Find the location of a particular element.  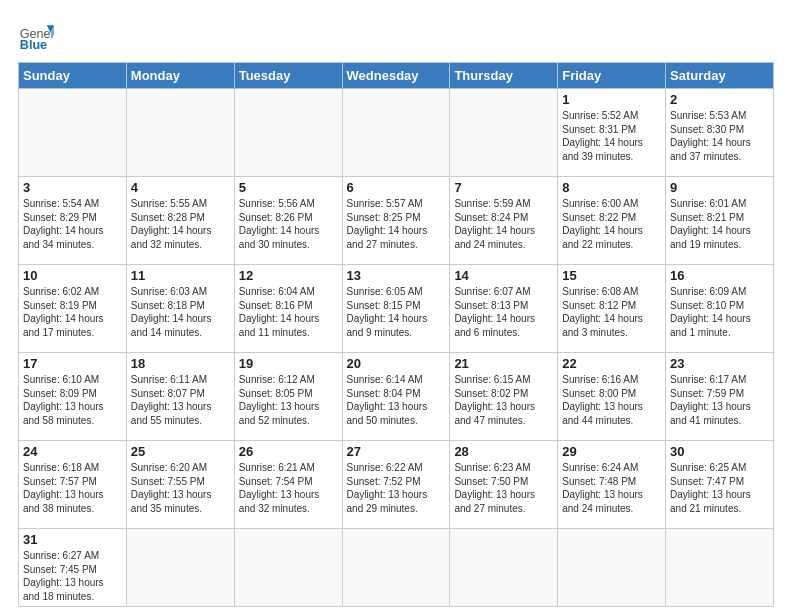

day-number: 31 is located at coordinates (72, 540).